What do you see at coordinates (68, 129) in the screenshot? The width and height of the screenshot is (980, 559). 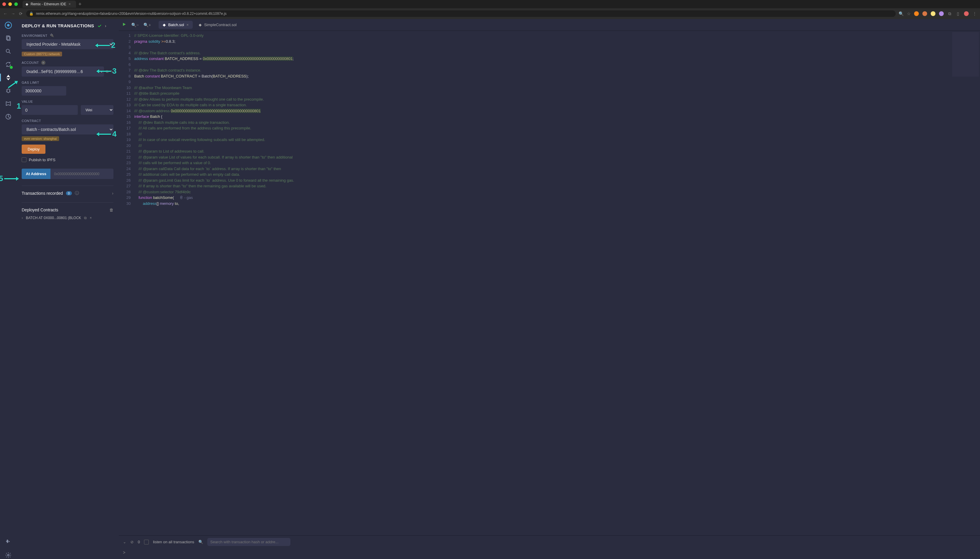 I see `contract-select: Batch - contracts/Batch.sol` at bounding box center [68, 129].